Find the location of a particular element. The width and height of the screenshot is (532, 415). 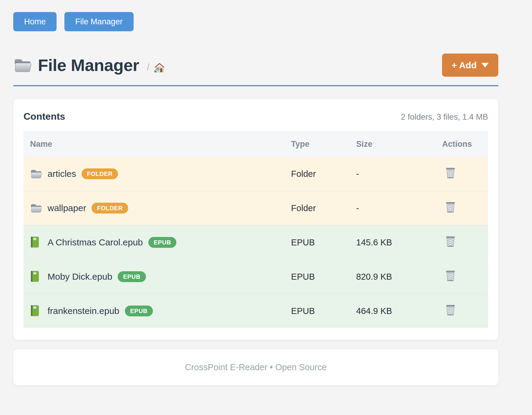

file-name: Moby Dick.epub is located at coordinates (80, 277).